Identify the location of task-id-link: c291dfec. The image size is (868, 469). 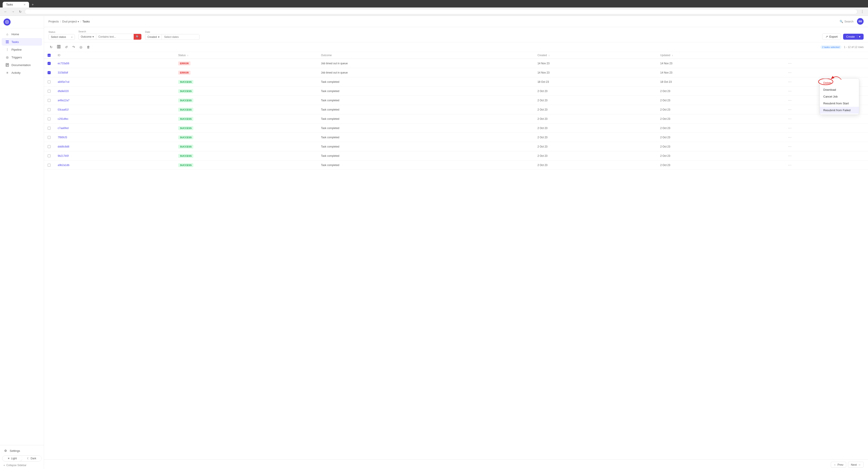
(63, 119).